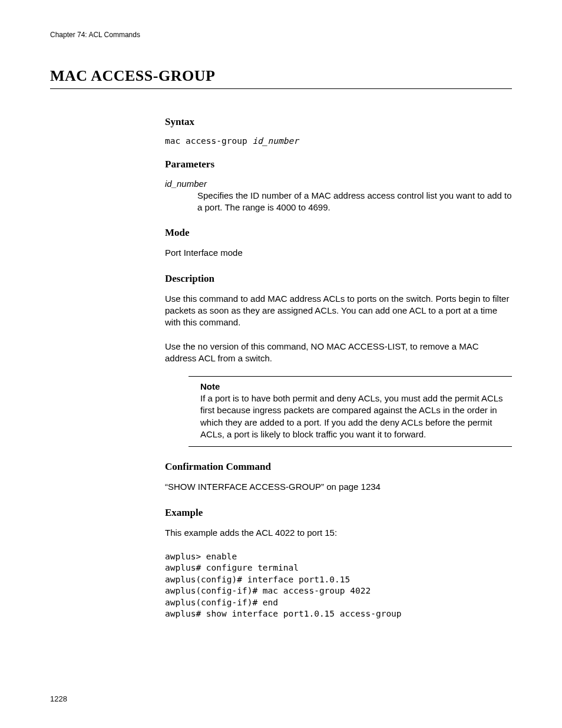  I want to click on param-desc: Specifies the ID number of a MAC address…, so click(355, 202).